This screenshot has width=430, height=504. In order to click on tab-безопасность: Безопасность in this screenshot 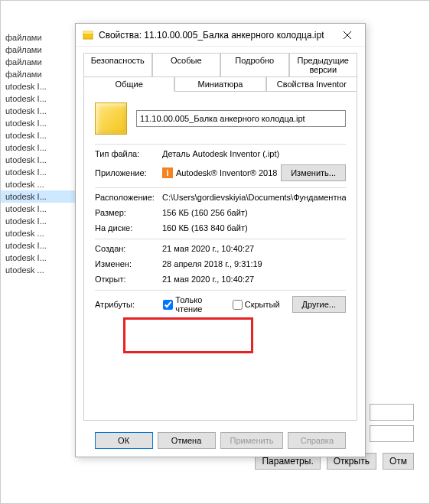, I will do `click(118, 65)`.